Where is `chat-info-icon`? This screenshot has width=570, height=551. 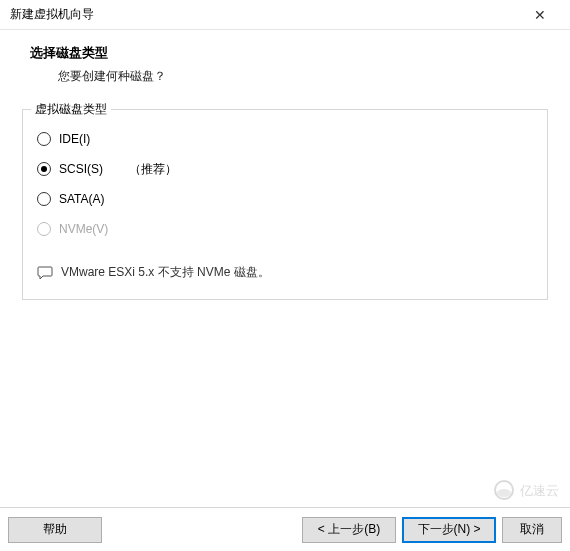
chat-info-icon is located at coordinates (45, 273).